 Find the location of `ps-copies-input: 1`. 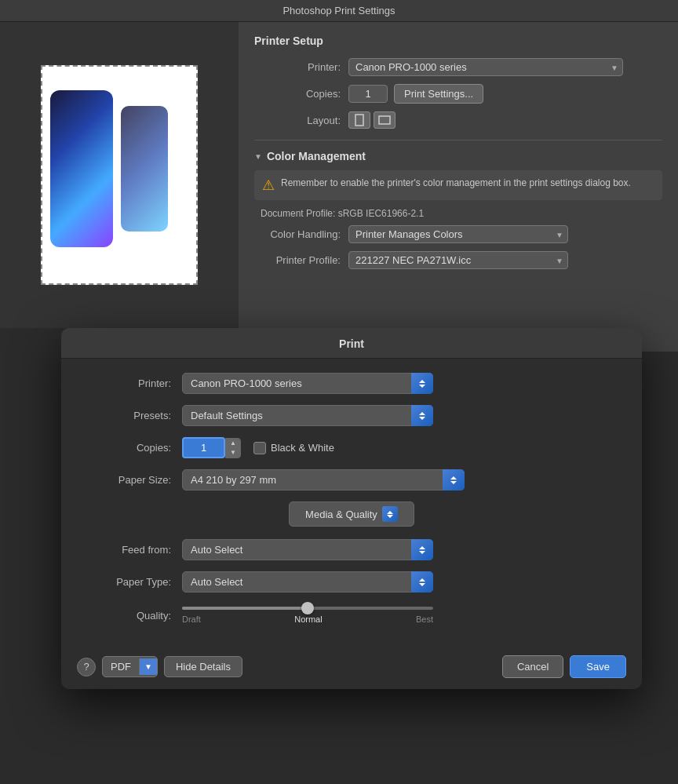

ps-copies-input: 1 is located at coordinates (368, 94).